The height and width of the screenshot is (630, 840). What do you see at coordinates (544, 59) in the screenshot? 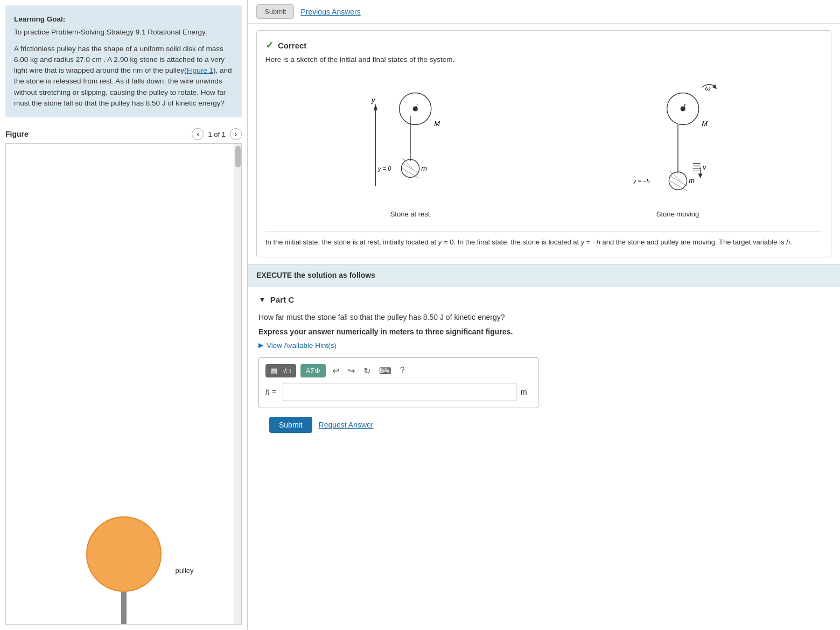
I see `correct-desc: Here is a sketch of the initial and fina…` at bounding box center [544, 59].